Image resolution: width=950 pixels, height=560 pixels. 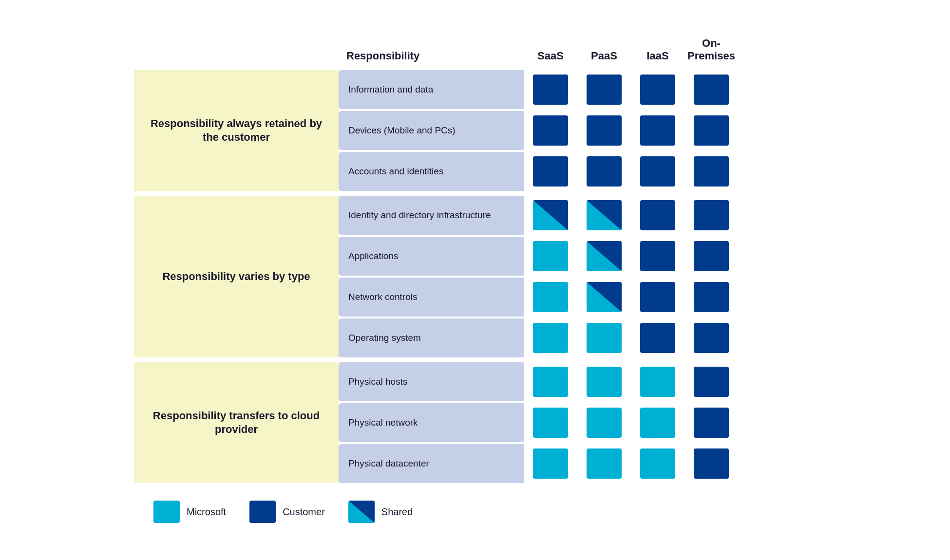 What do you see at coordinates (431, 423) in the screenshot?
I see `row-label-physical-network: Physical network` at bounding box center [431, 423].